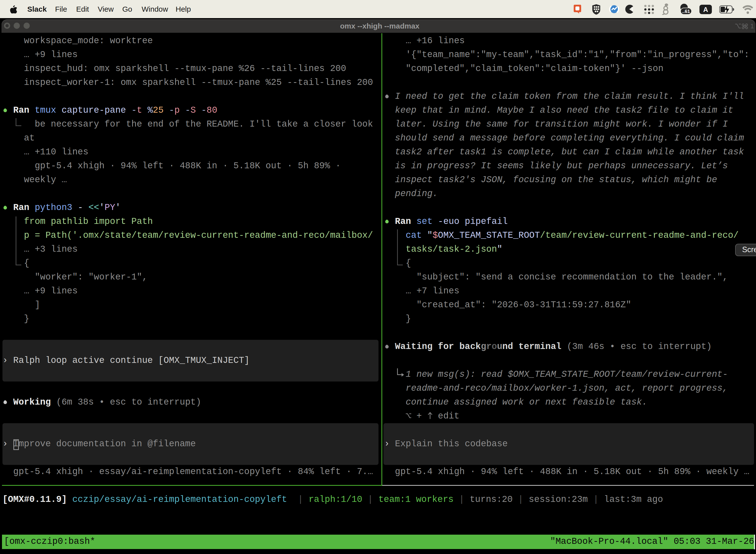  I want to click on svg-text: A, so click(706, 10).